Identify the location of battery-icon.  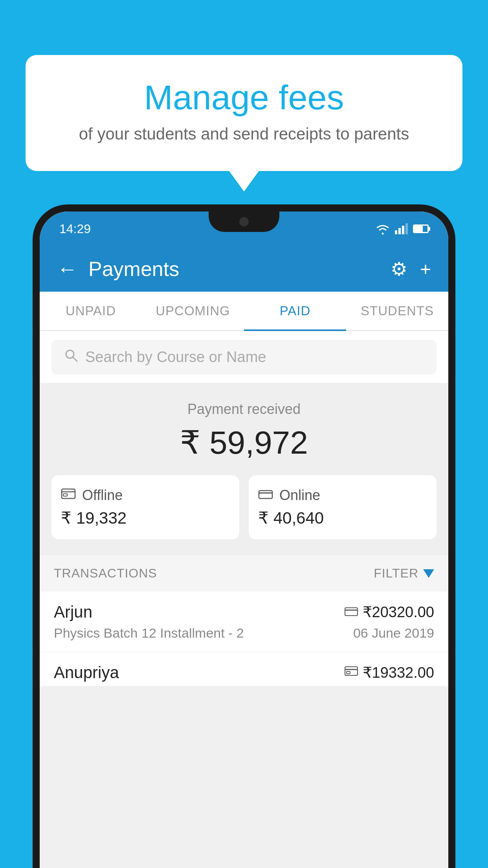
(421, 229).